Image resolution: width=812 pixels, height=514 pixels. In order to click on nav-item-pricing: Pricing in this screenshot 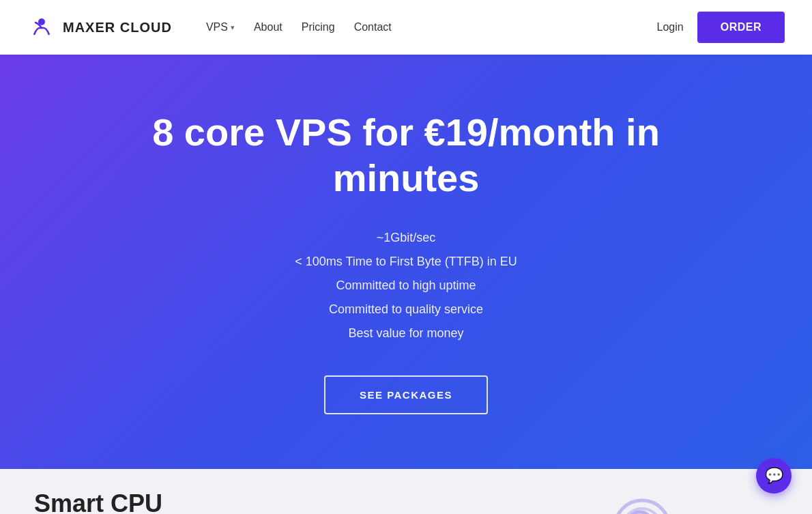, I will do `click(318, 27)`.